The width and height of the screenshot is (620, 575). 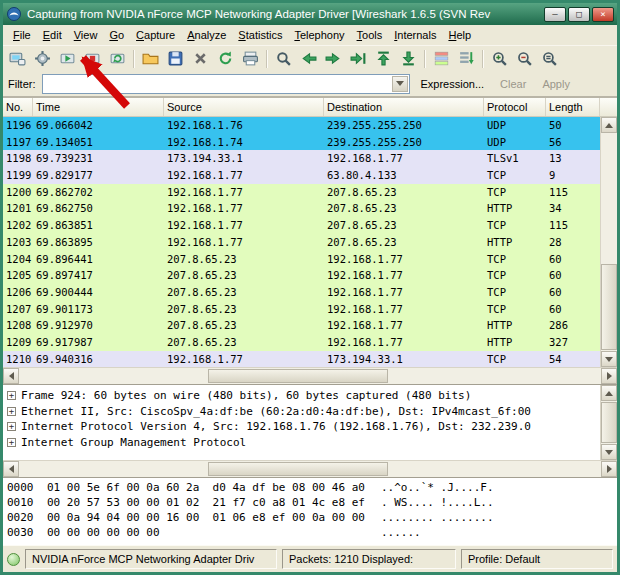 What do you see at coordinates (22, 35) in the screenshot?
I see `menu-file: File` at bounding box center [22, 35].